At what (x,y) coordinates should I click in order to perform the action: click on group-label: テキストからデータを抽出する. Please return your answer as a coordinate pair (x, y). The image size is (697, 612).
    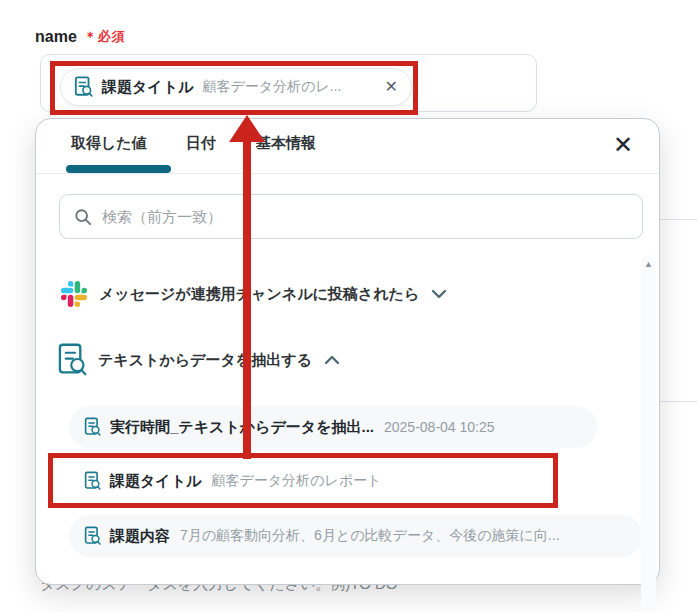
    Looking at the image, I should click on (205, 360).